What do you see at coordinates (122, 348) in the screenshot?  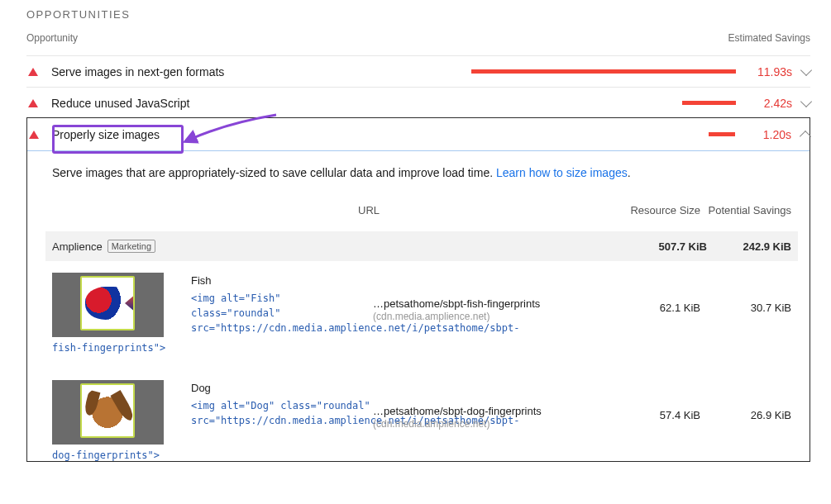 I see `thumbnail-caption: fish-fingerprints">` at bounding box center [122, 348].